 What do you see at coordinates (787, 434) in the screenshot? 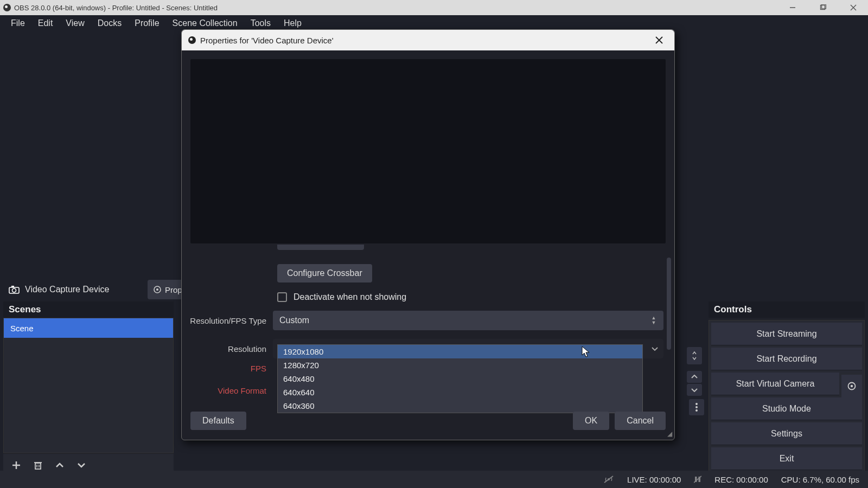
I see `settings-button: Settings` at bounding box center [787, 434].